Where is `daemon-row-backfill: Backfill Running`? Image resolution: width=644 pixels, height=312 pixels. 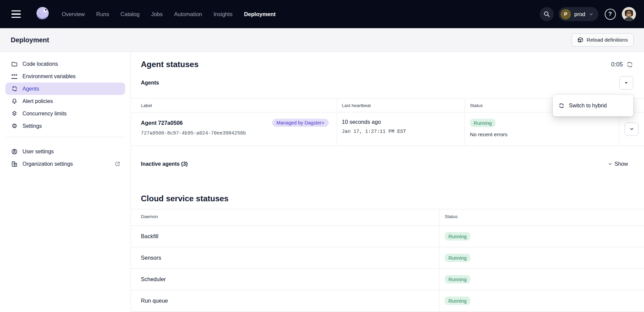 daemon-row-backfill: Backfill Running is located at coordinates (387, 236).